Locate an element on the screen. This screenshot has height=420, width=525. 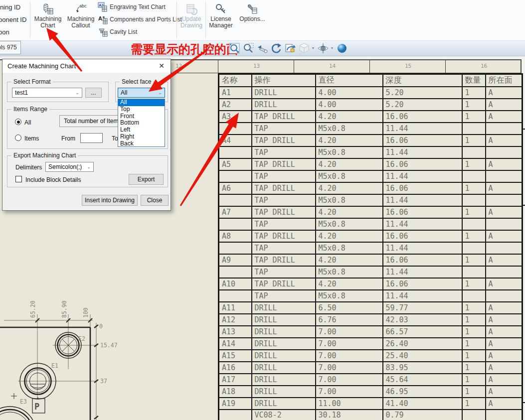
components-and-ports-list-button: A1 Components and Ports List is located at coordinates (140, 20).